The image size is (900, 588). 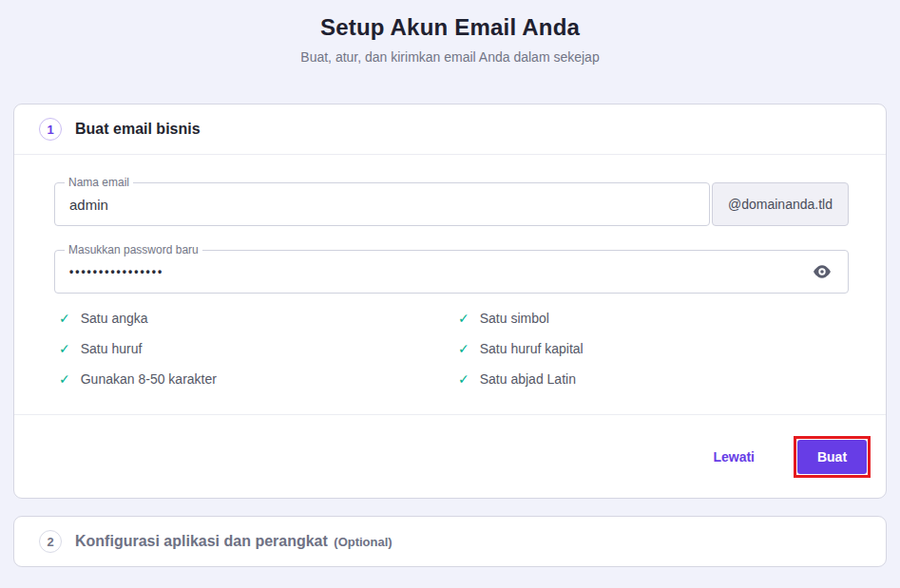 What do you see at coordinates (382, 204) in the screenshot?
I see `email-name-input` at bounding box center [382, 204].